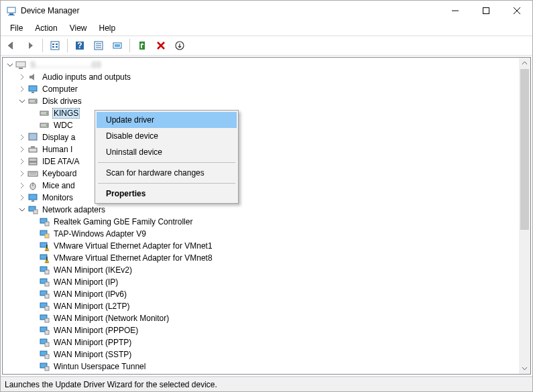  Describe the element at coordinates (261, 318) in the screenshot. I see `tree-item-net-nm: WAN Miniport (Network Monitor)` at that location.